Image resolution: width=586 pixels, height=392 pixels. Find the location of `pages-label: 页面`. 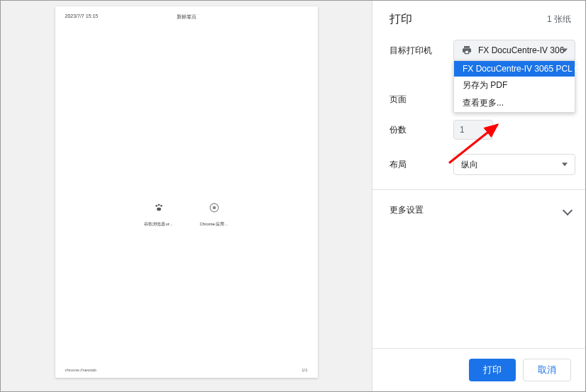

pages-label: 页面 is located at coordinates (421, 99).